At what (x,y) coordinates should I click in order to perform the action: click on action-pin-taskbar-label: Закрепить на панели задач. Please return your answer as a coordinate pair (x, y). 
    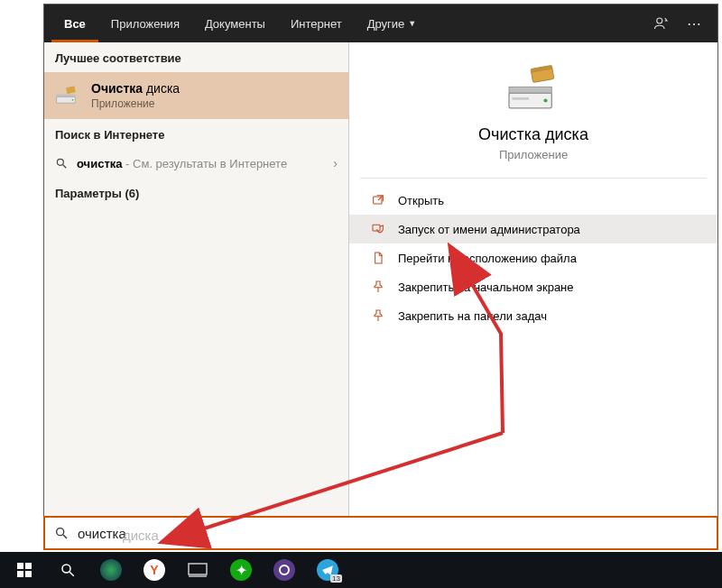
    Looking at the image, I should click on (473, 316).